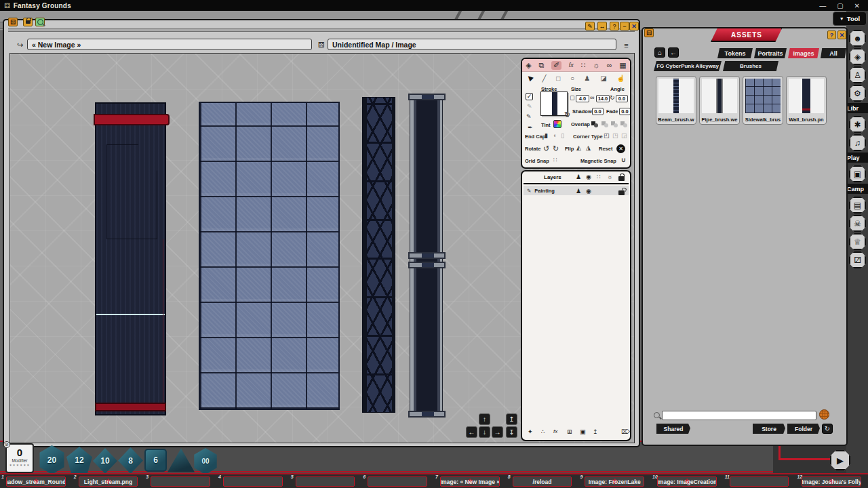  I want to click on touch-tool-icon: ☝, so click(620, 79).